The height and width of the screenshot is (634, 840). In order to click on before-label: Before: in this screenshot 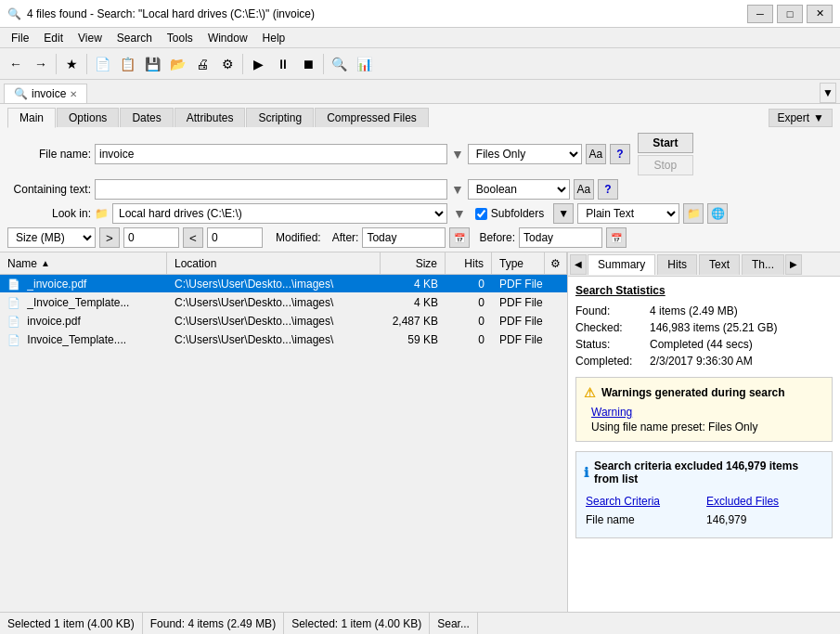, I will do `click(498, 238)`.